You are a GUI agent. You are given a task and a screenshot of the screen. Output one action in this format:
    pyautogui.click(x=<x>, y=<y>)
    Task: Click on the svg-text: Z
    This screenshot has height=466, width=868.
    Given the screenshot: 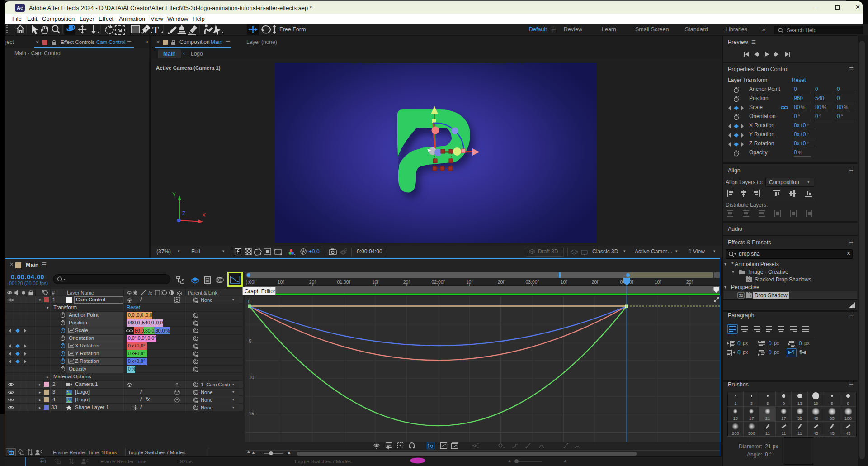 What is the action you would take?
    pyautogui.click(x=184, y=214)
    